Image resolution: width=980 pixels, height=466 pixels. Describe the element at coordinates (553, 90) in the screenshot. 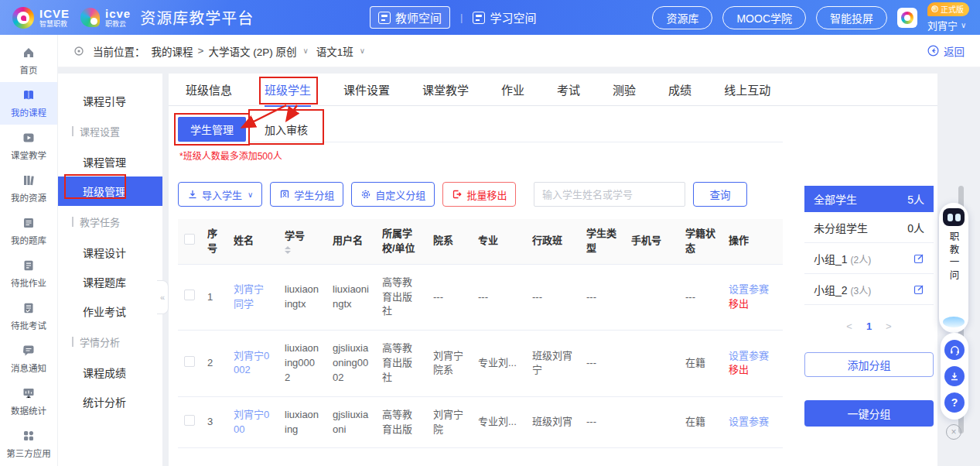

I see `class-tabs: 班级信息 班级学生 课件设置 课堂教学 作业 考试 测验 成绩 线上互动` at that location.